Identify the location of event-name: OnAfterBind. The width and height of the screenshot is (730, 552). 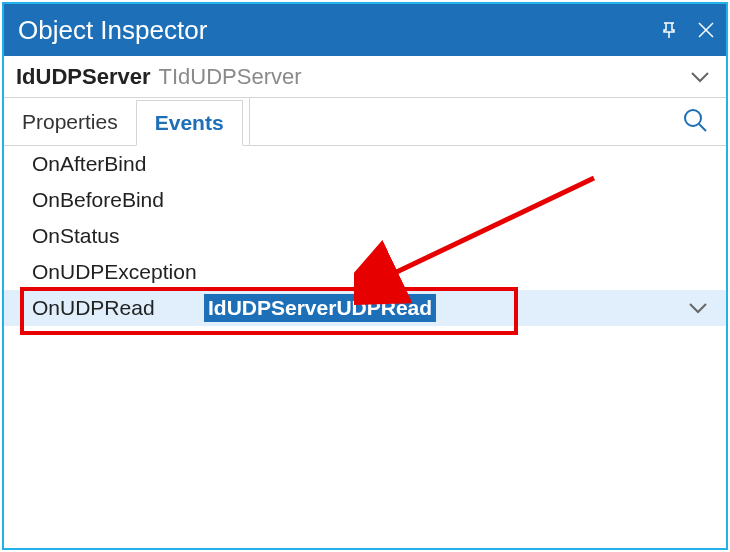
(104, 164).